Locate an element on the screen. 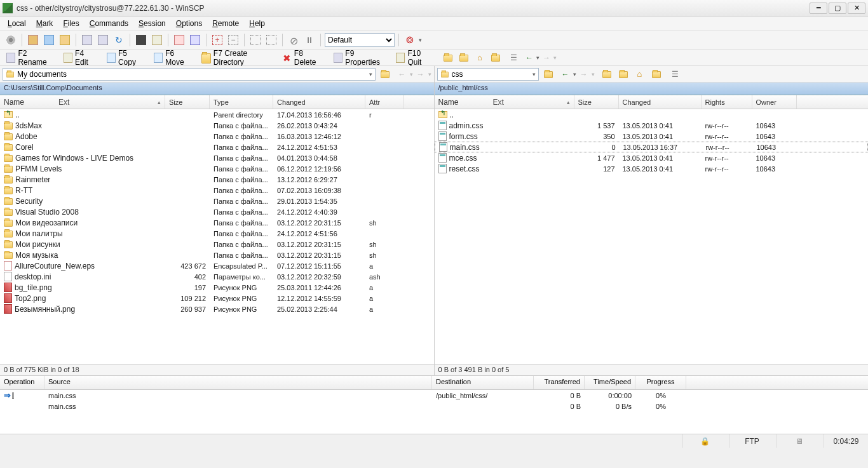 This screenshot has width=868, height=468. minimize-button: ━ is located at coordinates (818, 8).